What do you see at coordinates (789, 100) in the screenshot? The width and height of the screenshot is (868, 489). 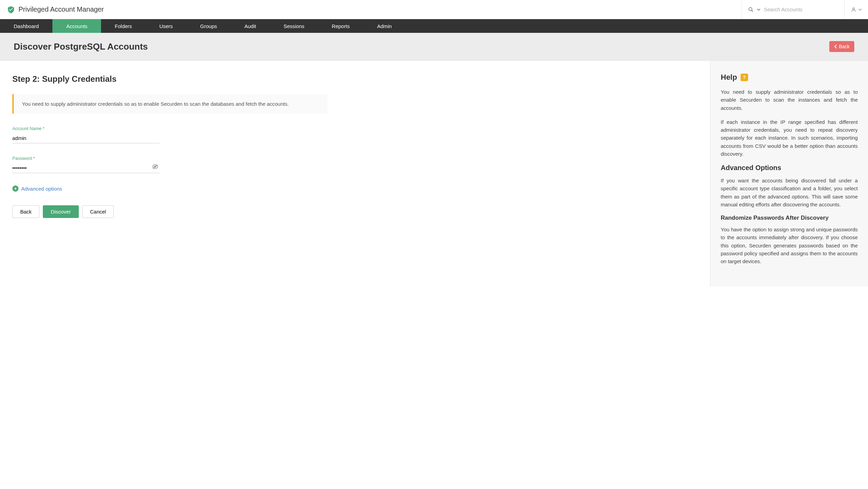 I see `help-paragraph-1: You need to supply administrator credent…` at bounding box center [789, 100].